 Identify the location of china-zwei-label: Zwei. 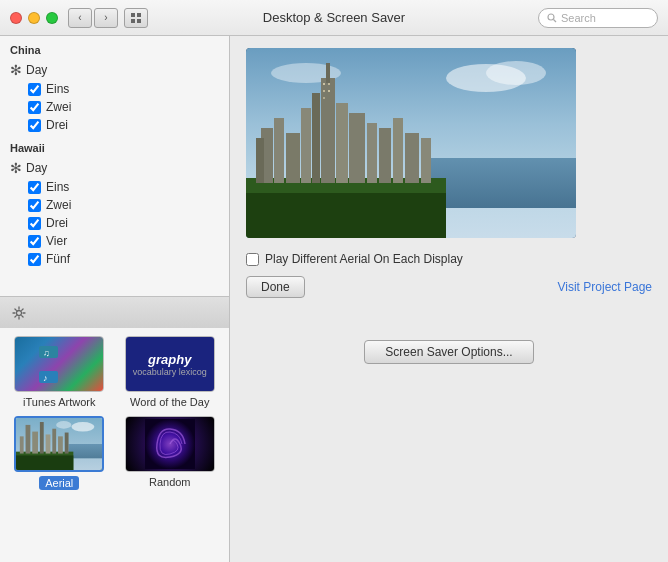
(58, 107).